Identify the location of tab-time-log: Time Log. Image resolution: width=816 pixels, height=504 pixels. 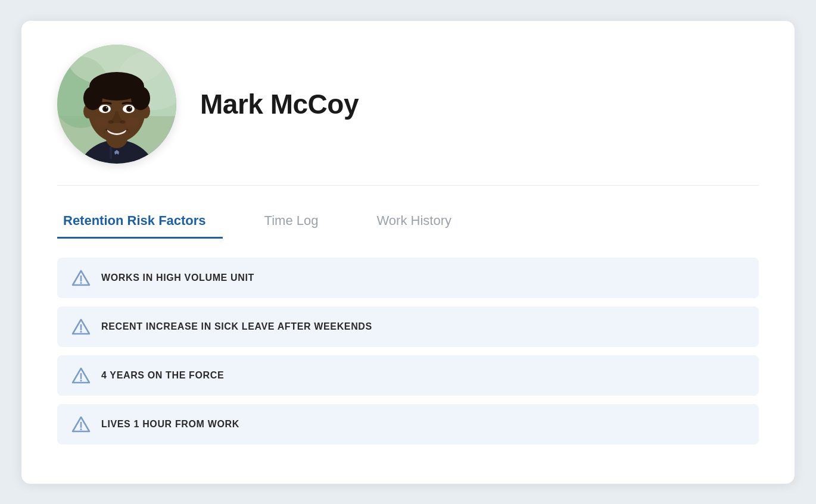
(297, 223).